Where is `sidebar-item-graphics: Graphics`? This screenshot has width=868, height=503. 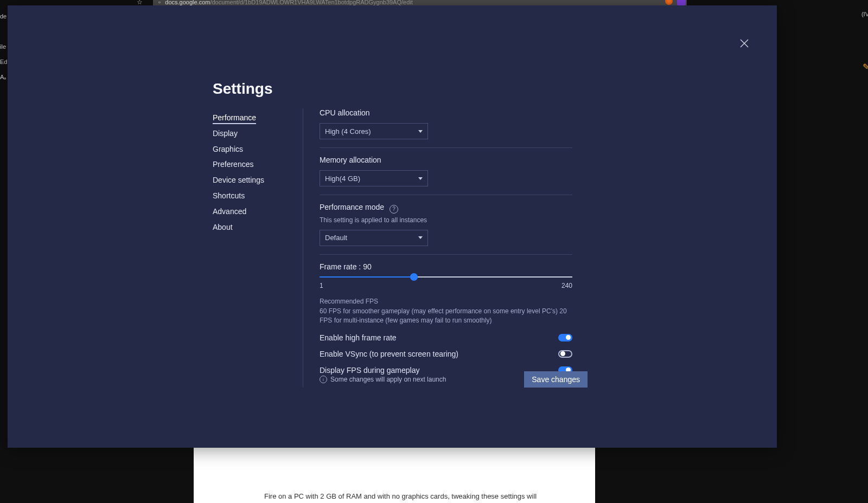 sidebar-item-graphics: Graphics is located at coordinates (256, 150).